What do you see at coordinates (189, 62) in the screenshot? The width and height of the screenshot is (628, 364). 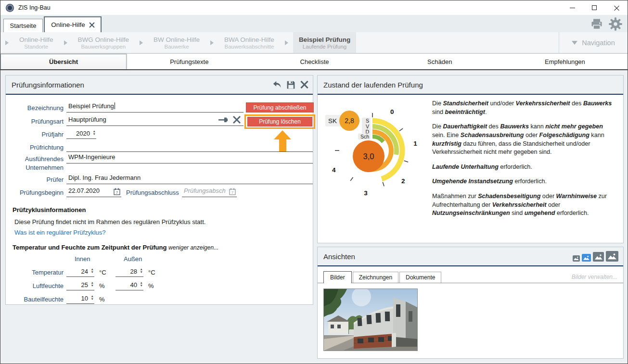 I see `subtab-prfungstexte: Prüfungstexte` at bounding box center [189, 62].